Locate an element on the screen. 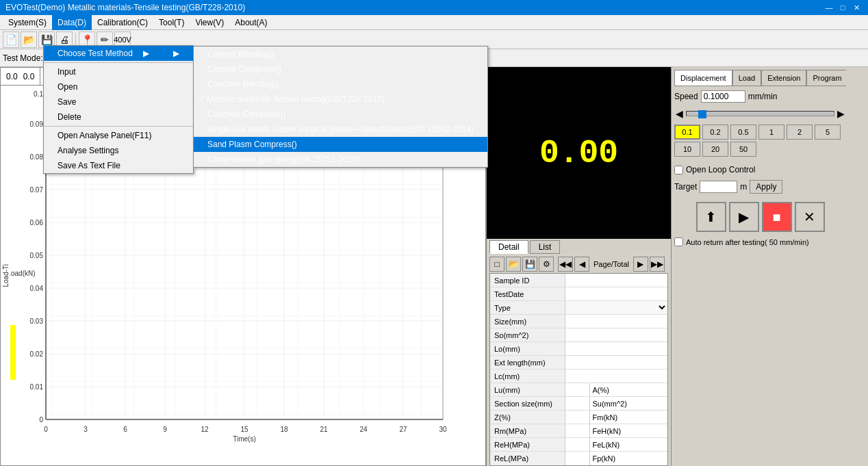 The image size is (868, 466). submenu-single-use-gloves: Single-use sterile rubber surgical glove… is located at coordinates (341, 129).